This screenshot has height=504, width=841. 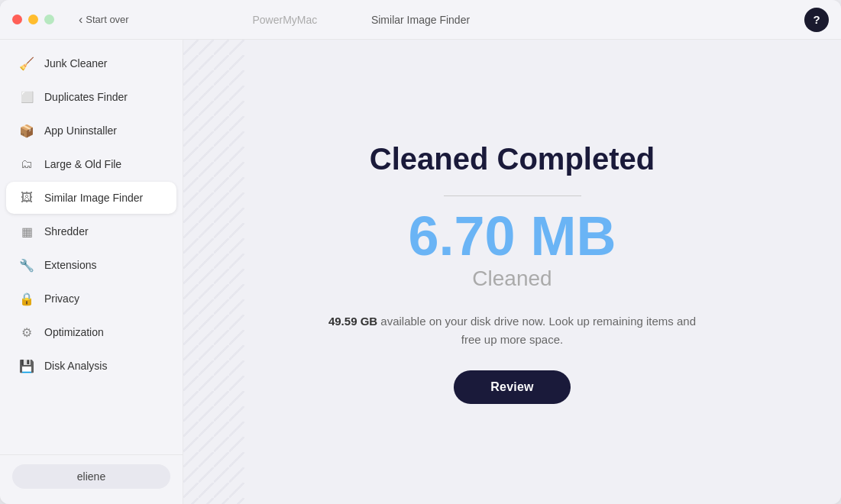 I want to click on sidebar-item-similar-image-finder: Similar Image Finder, so click(x=92, y=198).